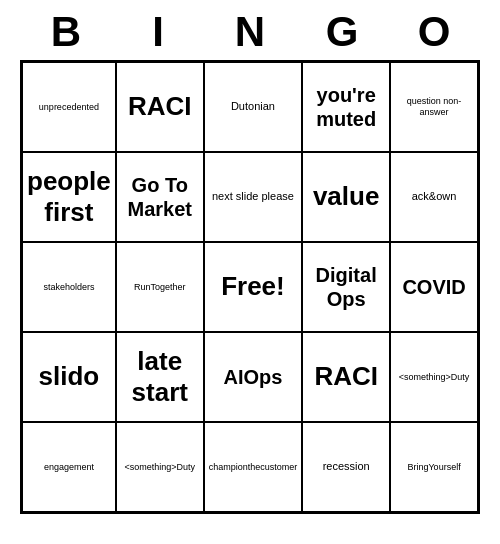 The image size is (500, 544). Describe the element at coordinates (69, 197) in the screenshot. I see `cell-1-0: people first` at that location.